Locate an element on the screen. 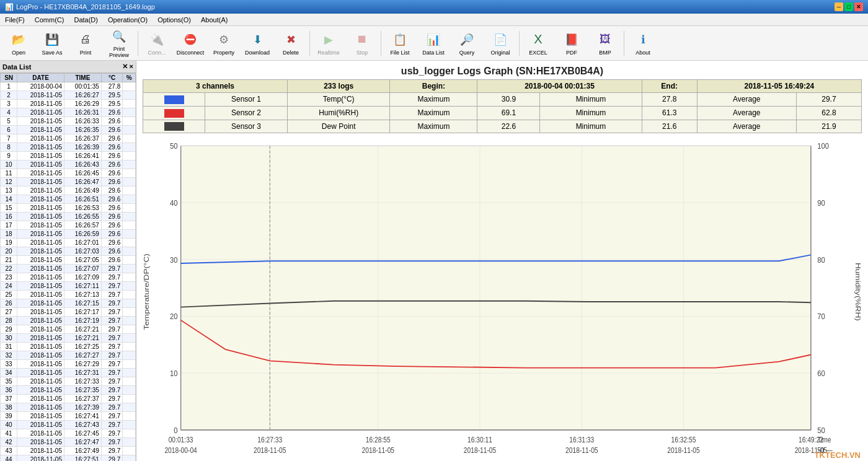 The image size is (868, 461). table-row: 122018-11-0516:26:4729.6 is located at coordinates (68, 182).